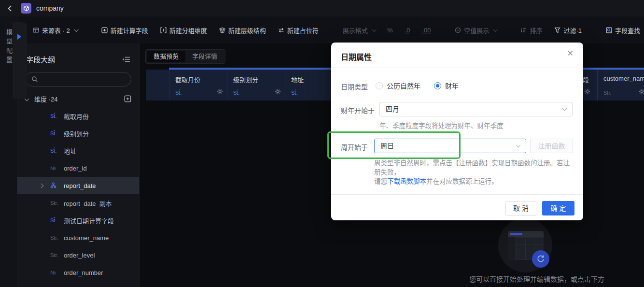  I want to click on field-row: №order_id, so click(78, 168).